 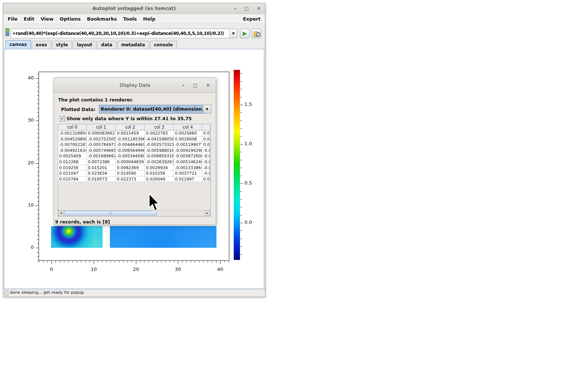 I want to click on table-header-cell, so click(x=206, y=127).